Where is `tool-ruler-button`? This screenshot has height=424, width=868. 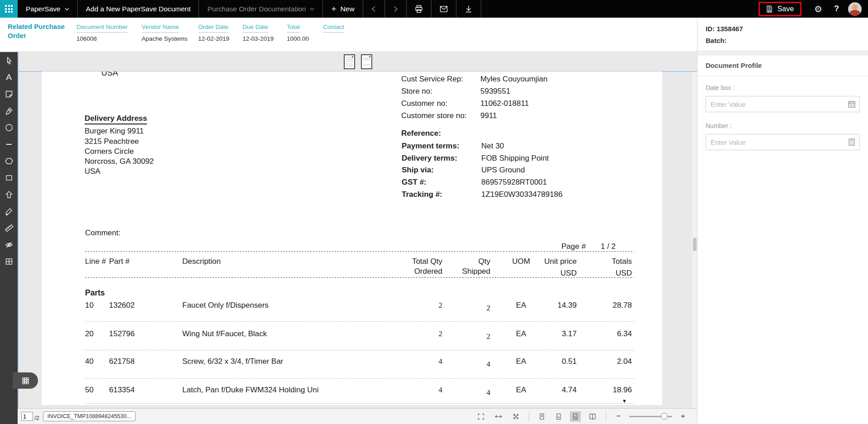
tool-ruler-button is located at coordinates (9, 228).